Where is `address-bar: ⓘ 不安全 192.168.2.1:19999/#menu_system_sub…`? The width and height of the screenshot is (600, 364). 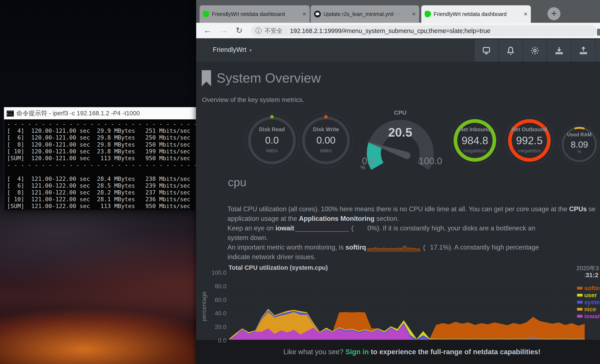 address-bar: ⓘ 不安全 192.168.2.1:19999/#menu_system_sub… is located at coordinates (424, 31).